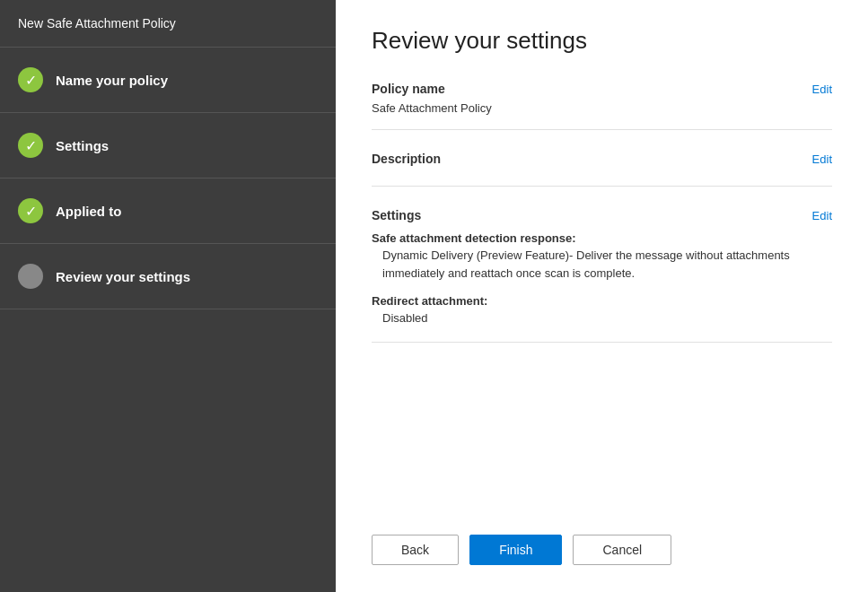  I want to click on settings-block: Safe attachment detection response: Dyna…, so click(601, 280).